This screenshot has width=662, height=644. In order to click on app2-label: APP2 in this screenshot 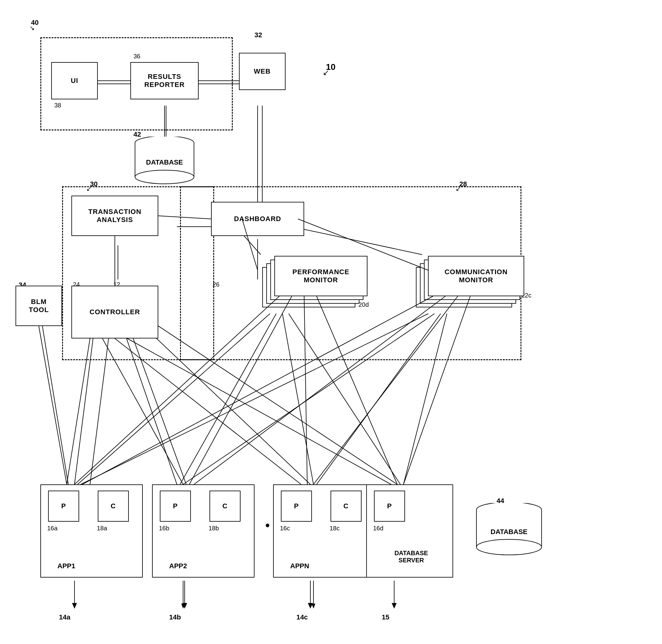, I will do `click(178, 566)`.